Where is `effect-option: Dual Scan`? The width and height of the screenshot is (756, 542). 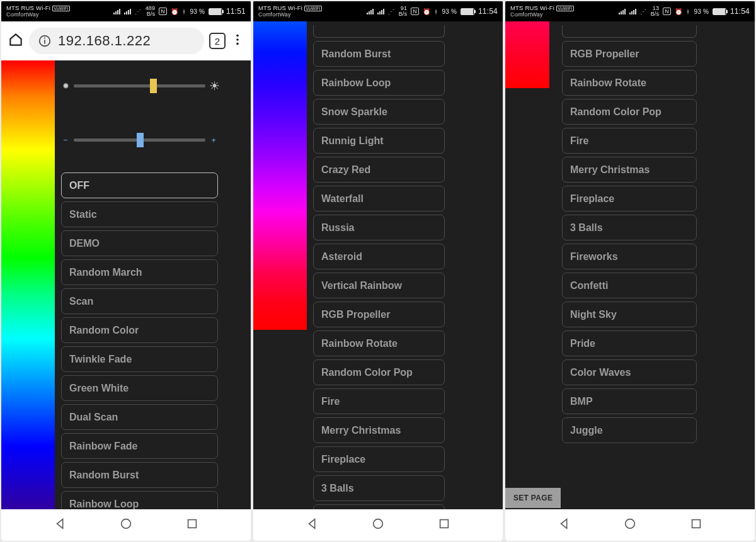 effect-option: Dual Scan is located at coordinates (140, 417).